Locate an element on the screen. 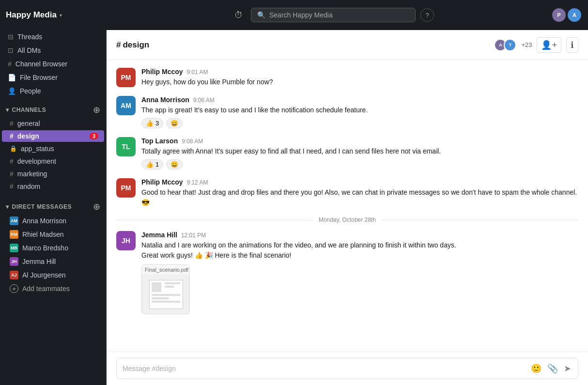 This screenshot has height=385, width=588. avatar: PM is located at coordinates (126, 188).